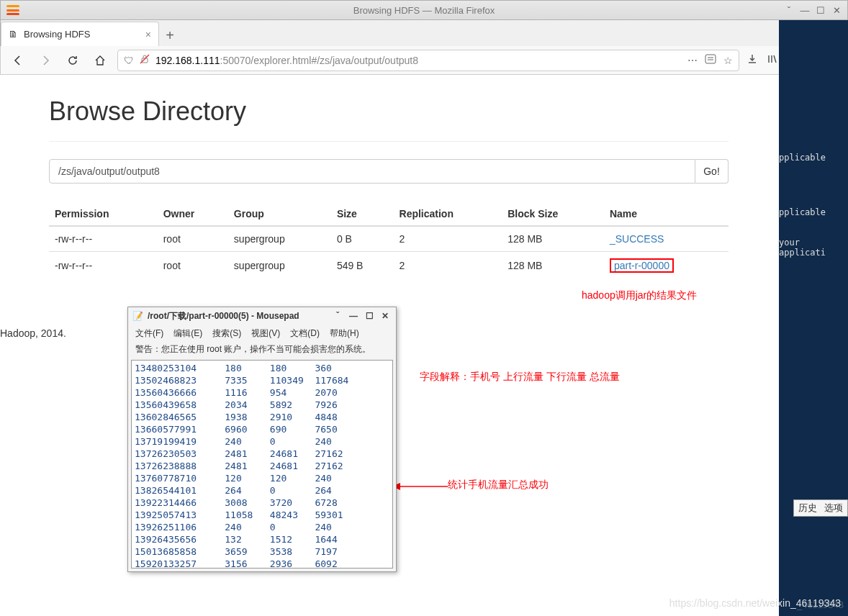 The width and height of the screenshot is (848, 616). I want to click on url-bar: 🛡 192.168.1.111:50070/explorer.html#/zs/…, so click(428, 60).